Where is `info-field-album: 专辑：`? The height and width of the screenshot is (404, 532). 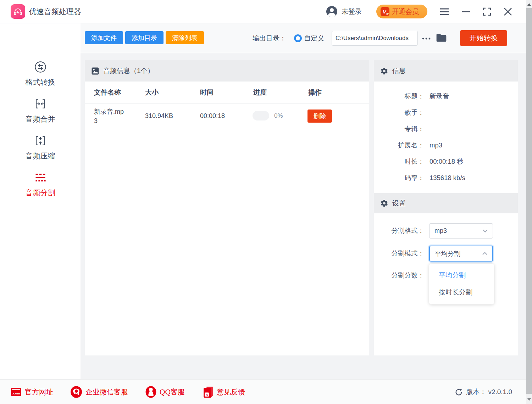 info-field-album: 专辑： is located at coordinates (446, 129).